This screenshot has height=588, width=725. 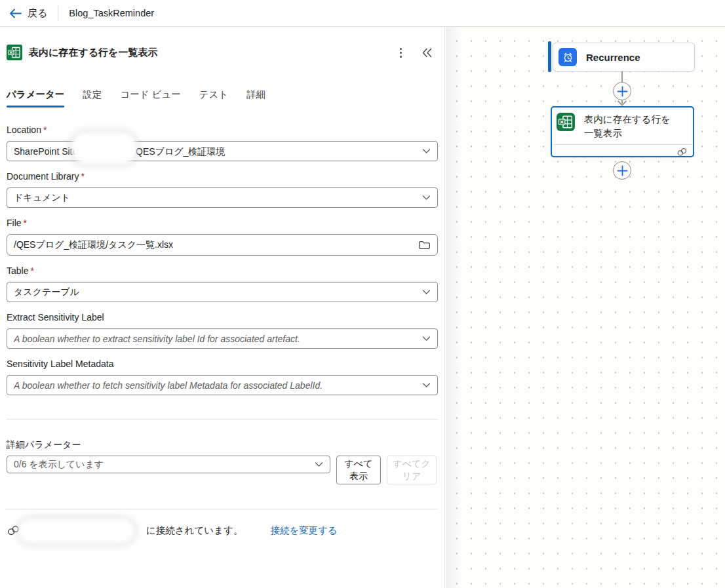 What do you see at coordinates (682, 152) in the screenshot?
I see `link-icon` at bounding box center [682, 152].